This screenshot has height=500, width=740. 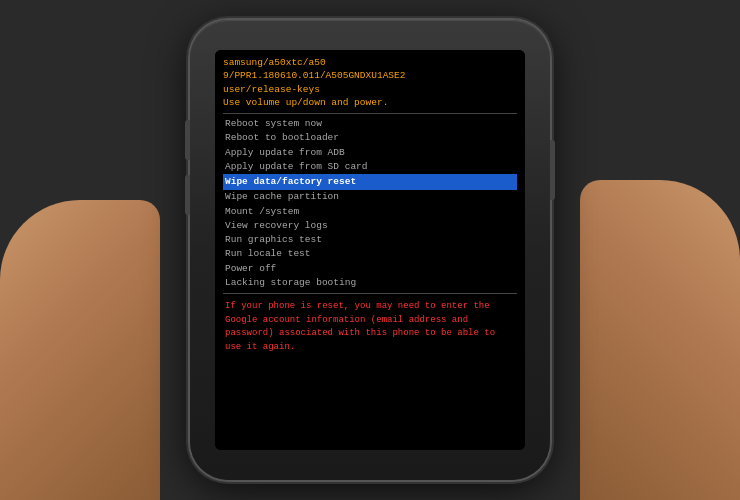 What do you see at coordinates (80, 350) in the screenshot?
I see `hand-left` at bounding box center [80, 350].